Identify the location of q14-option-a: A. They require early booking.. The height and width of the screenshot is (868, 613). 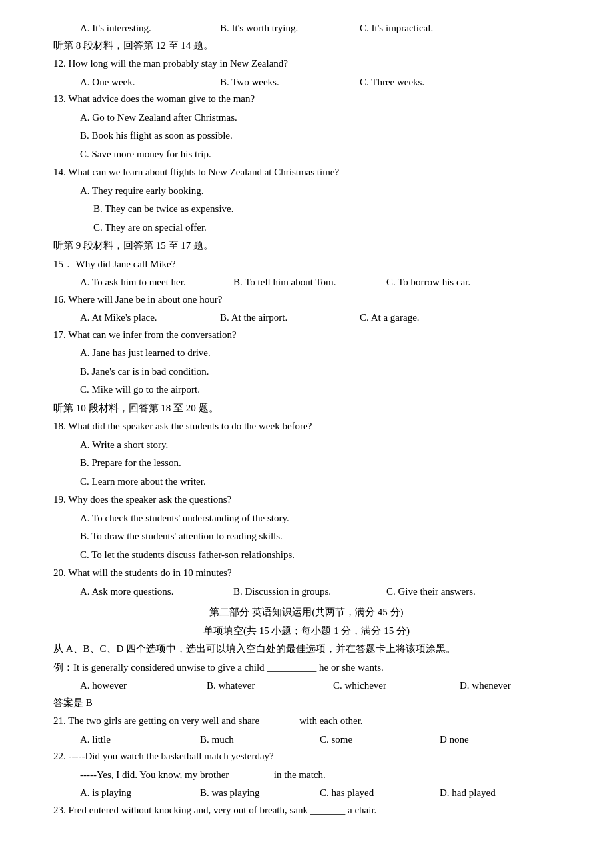
(306, 191).